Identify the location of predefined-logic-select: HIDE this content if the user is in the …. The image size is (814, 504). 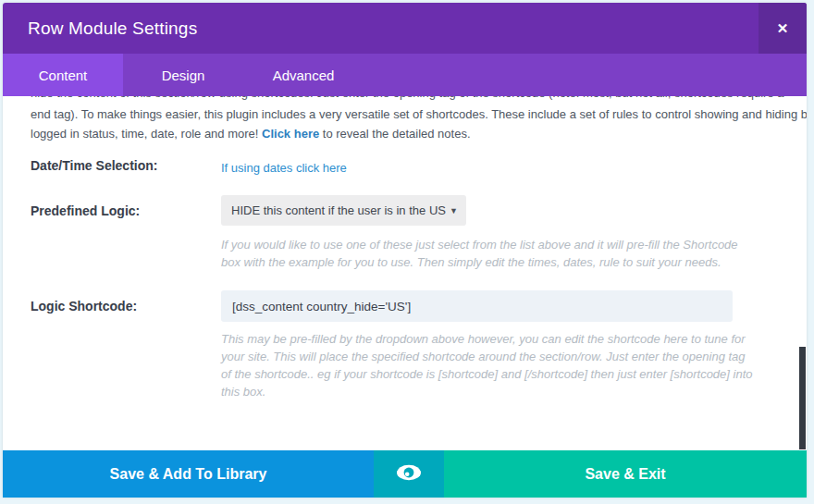
(344, 211).